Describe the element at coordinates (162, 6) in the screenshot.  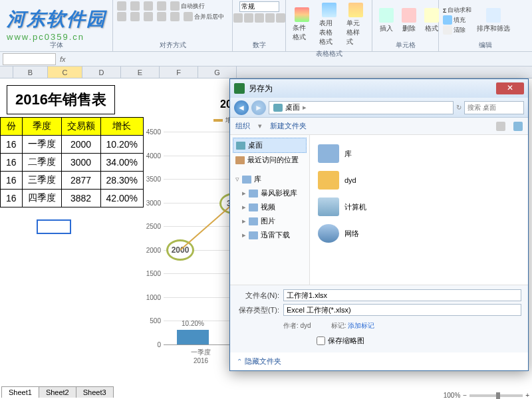
I see `orient-icon` at that location.